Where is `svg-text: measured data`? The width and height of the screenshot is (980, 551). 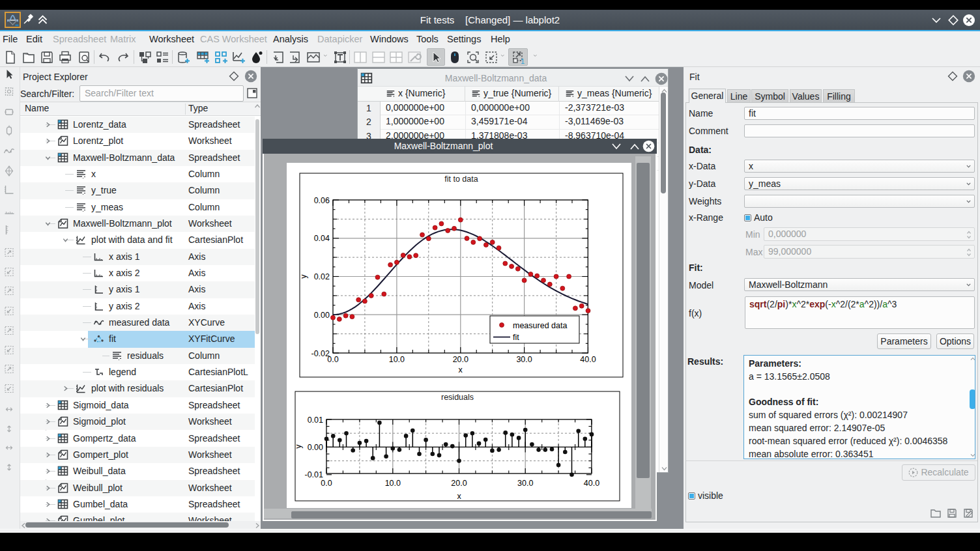 svg-text: measured data is located at coordinates (540, 326).